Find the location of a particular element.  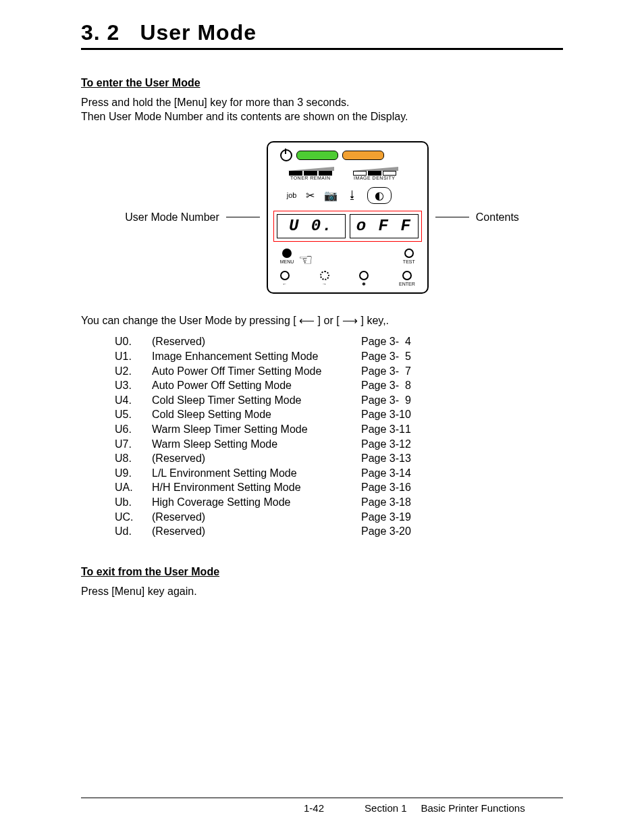

enter-button is located at coordinates (407, 276).